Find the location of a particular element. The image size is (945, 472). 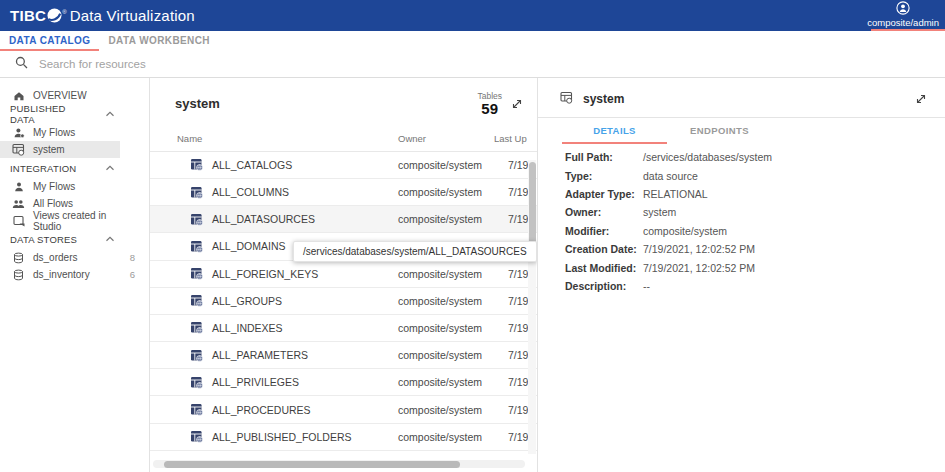

sidebar-item: system is located at coordinates (74, 150).